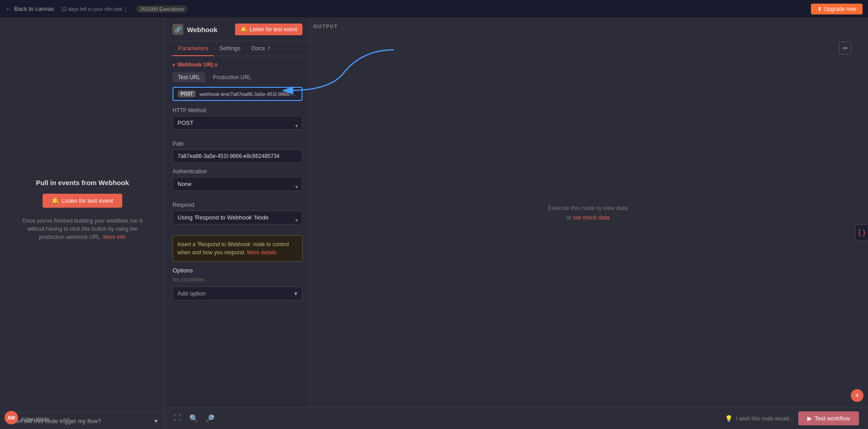 Image resolution: width=868 pixels, height=429 pixels. Describe the element at coordinates (248, 94) in the screenshot. I see `webhook-url-text: webhook-test/7a87ea86-3a5e-451f-9866-e8c…` at that location.